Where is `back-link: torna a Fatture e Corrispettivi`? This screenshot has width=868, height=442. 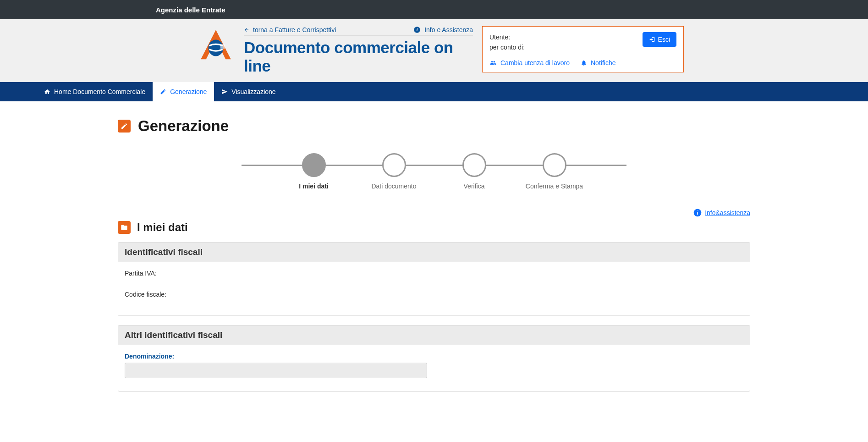 back-link: torna a Fatture e Corrispettivi is located at coordinates (290, 30).